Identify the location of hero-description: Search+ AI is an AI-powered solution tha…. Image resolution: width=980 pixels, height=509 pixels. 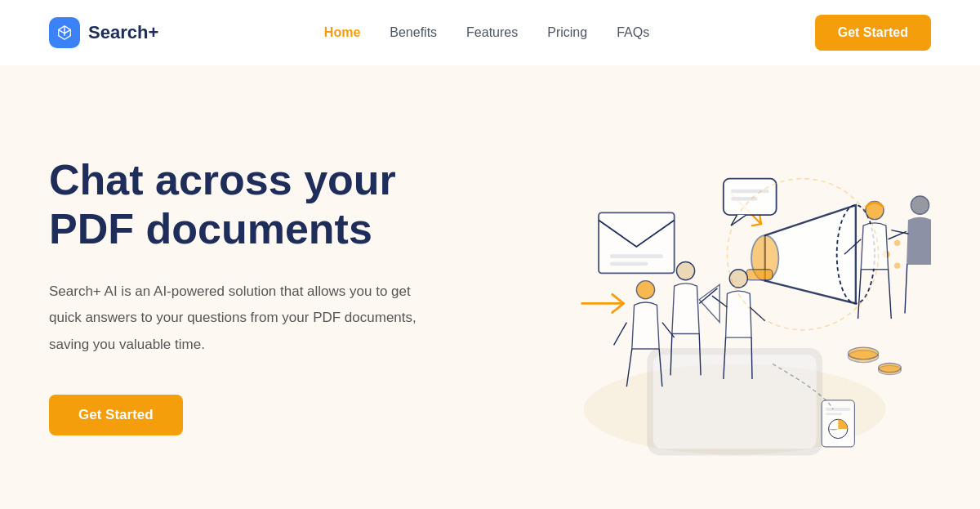
(237, 319).